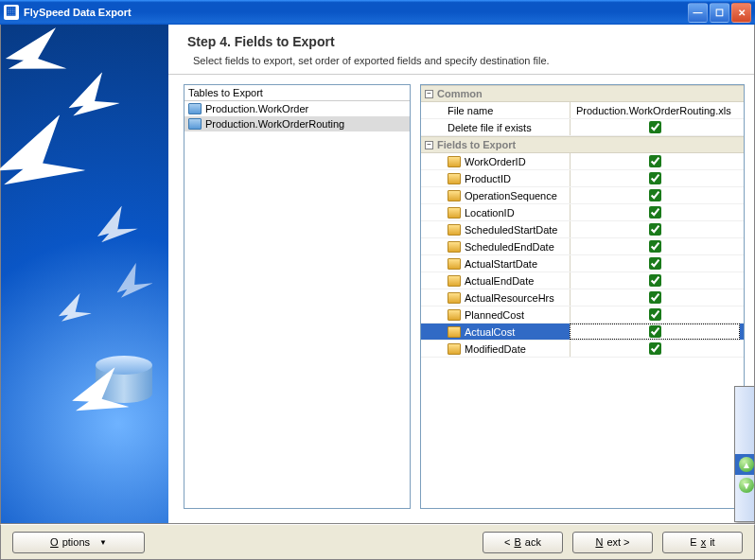  Describe the element at coordinates (507, 111) in the screenshot. I see `prop-label: File name` at that location.